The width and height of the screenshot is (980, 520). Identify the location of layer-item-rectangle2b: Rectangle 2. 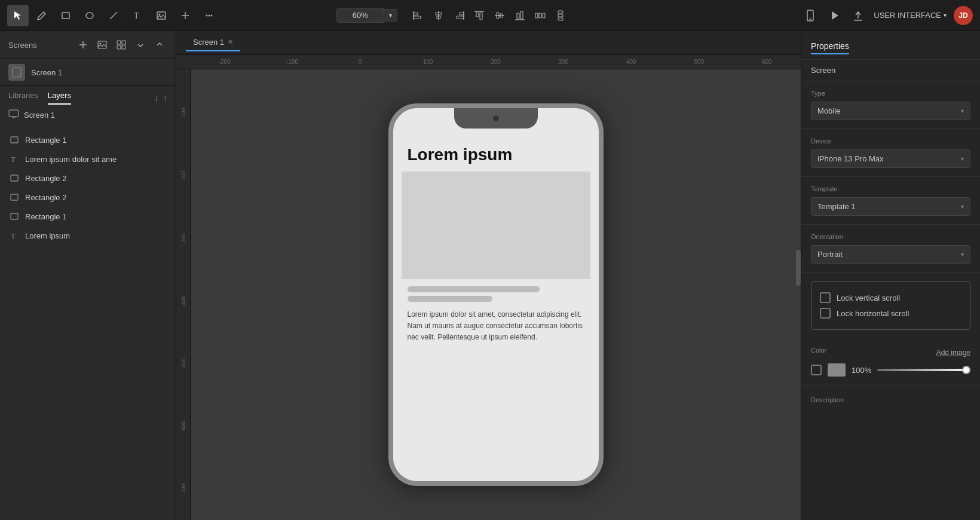
(88, 197).